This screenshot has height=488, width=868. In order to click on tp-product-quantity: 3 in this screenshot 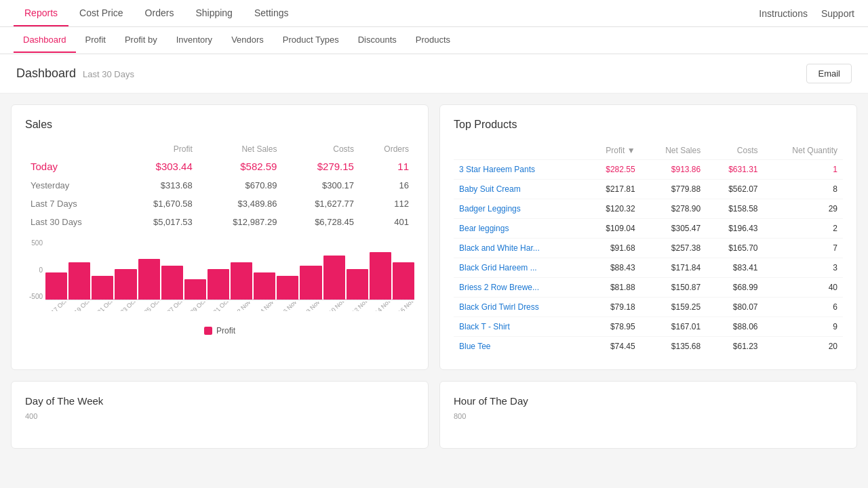, I will do `click(803, 268)`.